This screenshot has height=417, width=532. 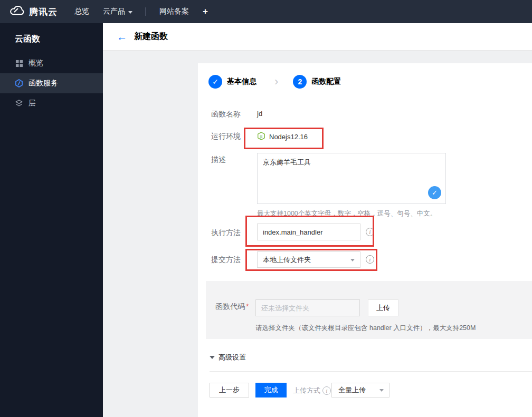 What do you see at coordinates (174, 12) in the screenshot?
I see `nav-item-icp: 网站备案` at bounding box center [174, 12].